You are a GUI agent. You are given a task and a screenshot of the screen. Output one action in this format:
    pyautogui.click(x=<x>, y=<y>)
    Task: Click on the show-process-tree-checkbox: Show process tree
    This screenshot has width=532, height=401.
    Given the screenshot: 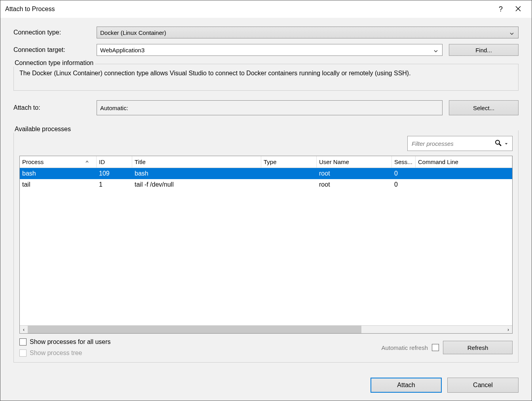 What is the action you would take?
    pyautogui.click(x=200, y=353)
    